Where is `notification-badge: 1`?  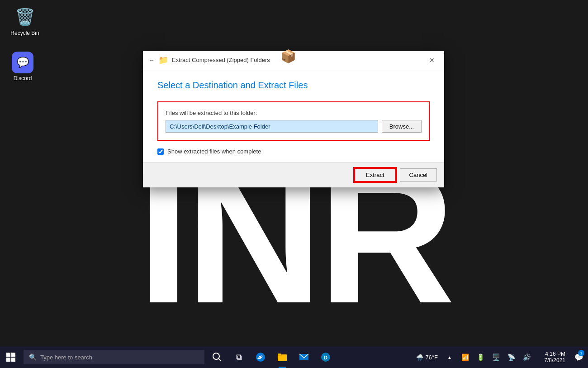
notification-badge: 1 is located at coordinates (581, 353).